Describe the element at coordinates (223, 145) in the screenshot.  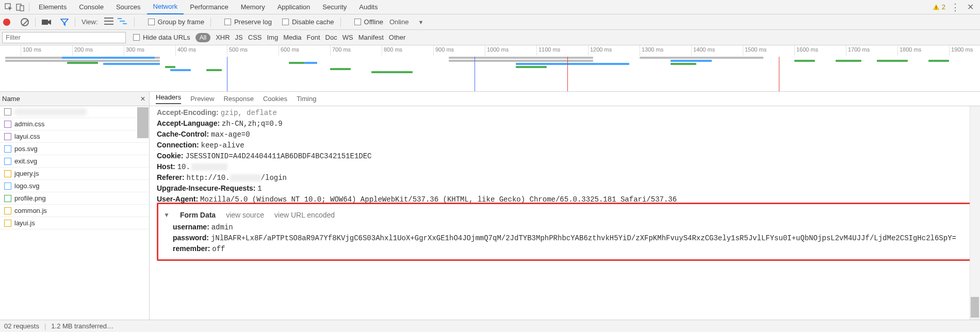
I see `header-value: keep-alive` at that location.